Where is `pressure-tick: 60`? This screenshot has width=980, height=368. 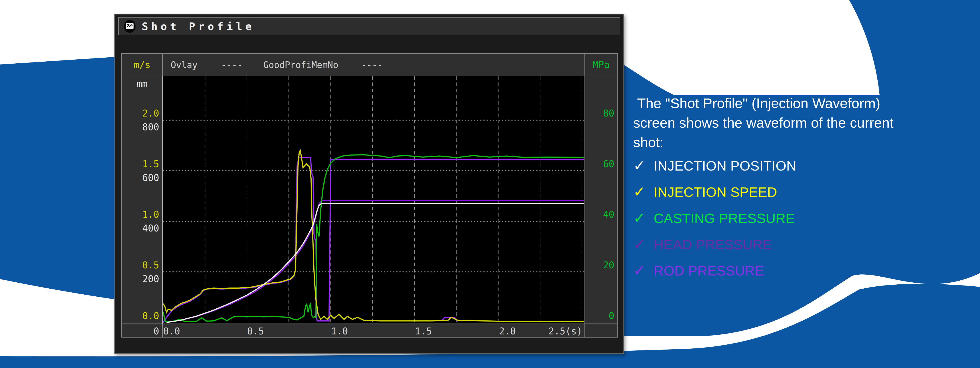 pressure-tick: 60 is located at coordinates (609, 164).